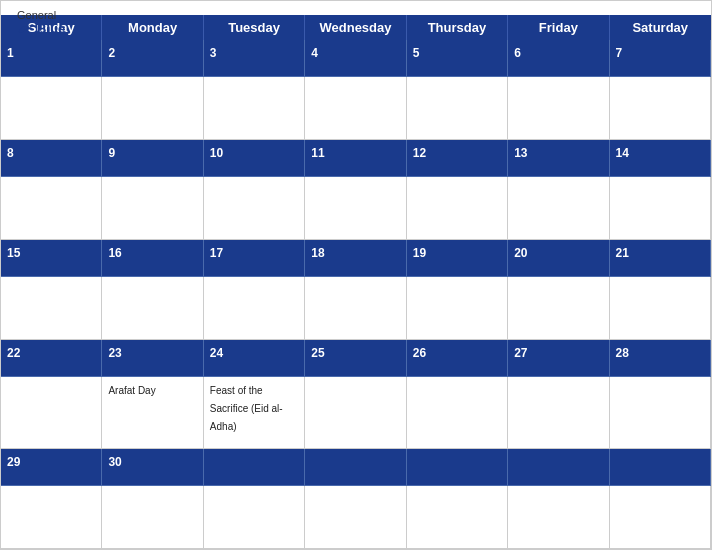  I want to click on day-wednesday: Wednesday, so click(356, 28).